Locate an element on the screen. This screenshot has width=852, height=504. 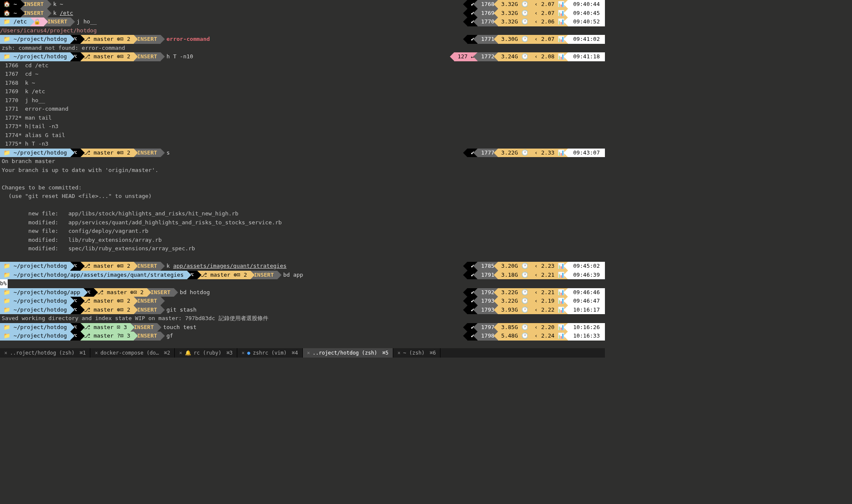
history-line: 1772* man tail is located at coordinates (302, 118).